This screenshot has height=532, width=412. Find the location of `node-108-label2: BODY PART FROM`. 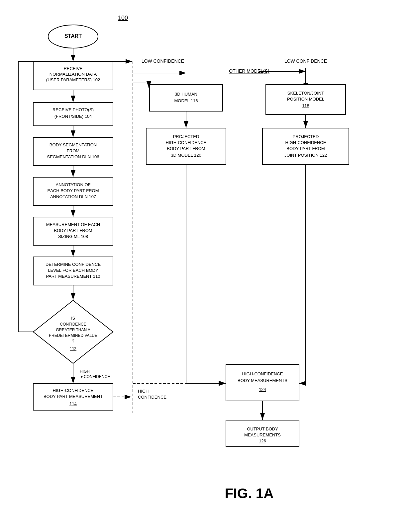

node-108-label2: BODY PART FROM is located at coordinates (73, 230).